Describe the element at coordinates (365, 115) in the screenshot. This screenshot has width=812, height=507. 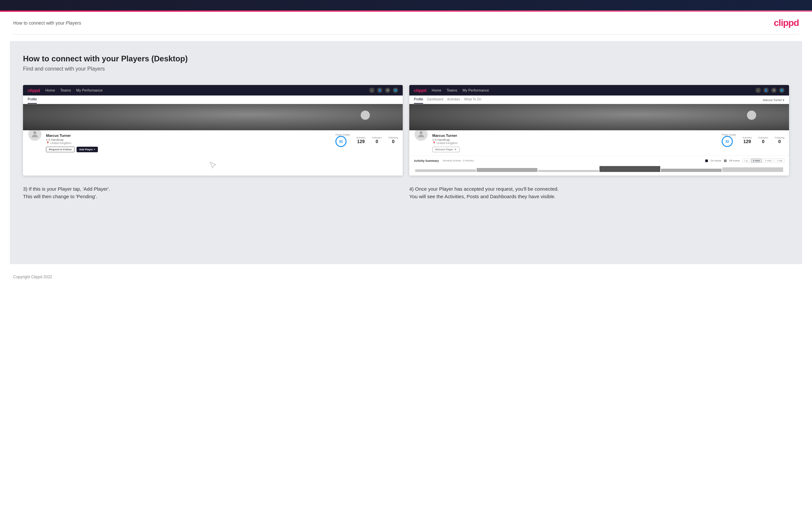
I see `left-banner-circle` at that location.